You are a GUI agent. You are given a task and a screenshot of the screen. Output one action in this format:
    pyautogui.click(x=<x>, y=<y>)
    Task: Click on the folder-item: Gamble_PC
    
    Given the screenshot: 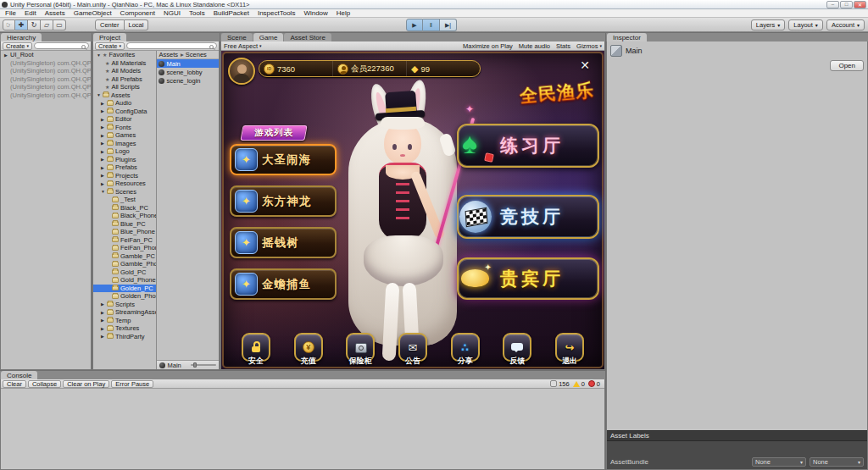 What is the action you would take?
    pyautogui.click(x=125, y=257)
    